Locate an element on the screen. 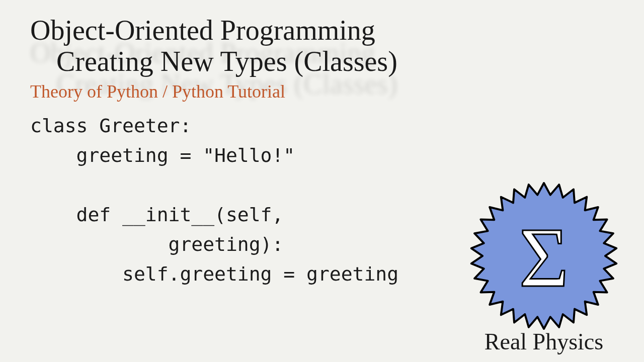 This screenshot has height=362, width=644. sigma-glyph: Σ is located at coordinates (544, 257).